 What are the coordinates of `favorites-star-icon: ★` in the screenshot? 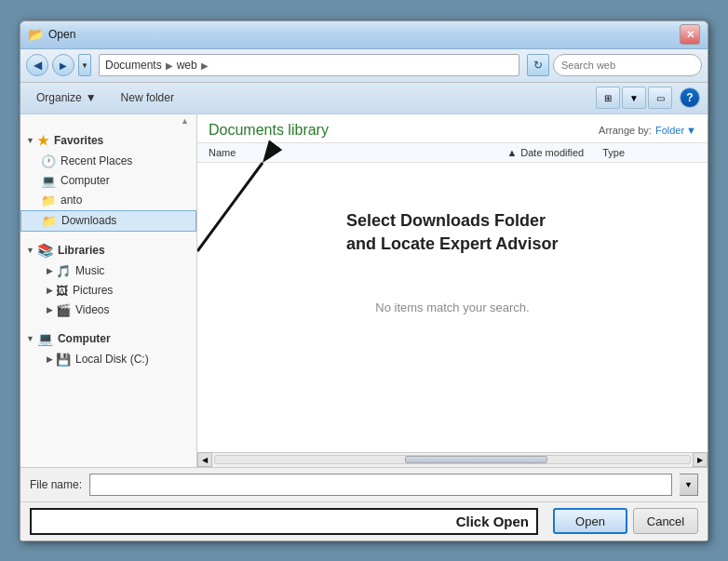 It's located at (43, 140).